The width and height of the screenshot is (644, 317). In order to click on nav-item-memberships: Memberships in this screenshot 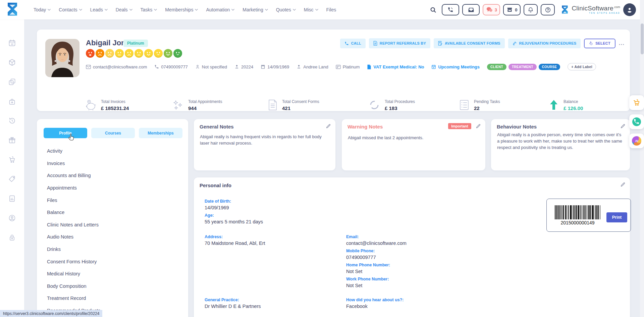, I will do `click(181, 10)`.